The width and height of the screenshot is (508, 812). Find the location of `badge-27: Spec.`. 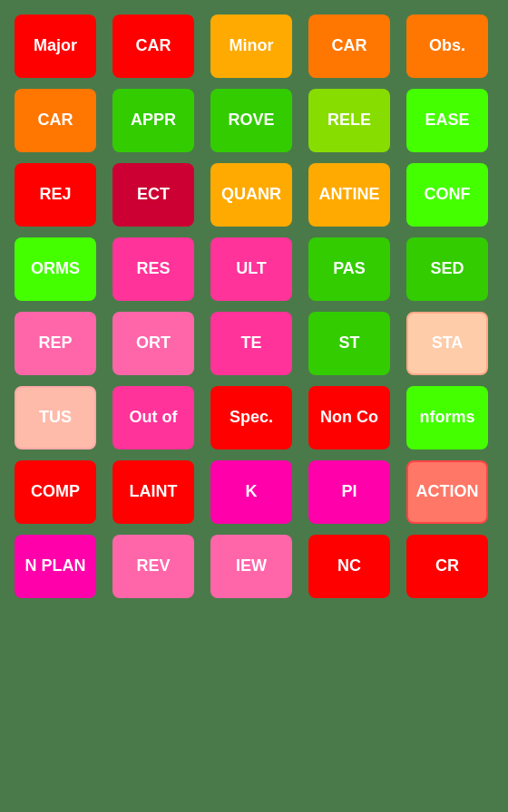

badge-27: Spec. is located at coordinates (251, 418).